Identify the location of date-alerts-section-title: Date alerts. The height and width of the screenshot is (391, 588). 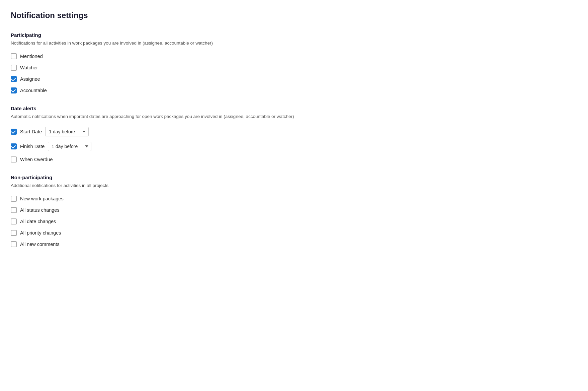
(294, 109).